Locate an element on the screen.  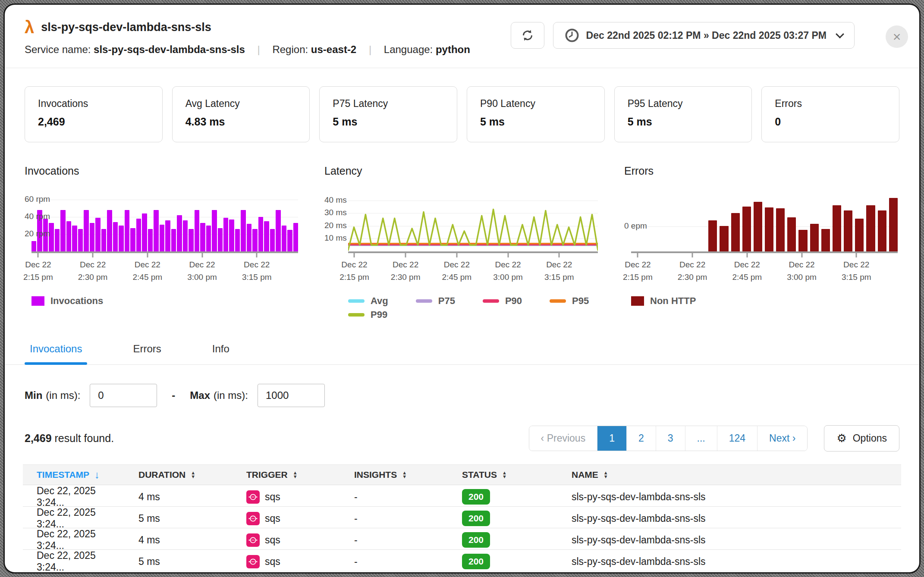
x-axis-label: Dec 222:30 pm is located at coordinates (405, 271).